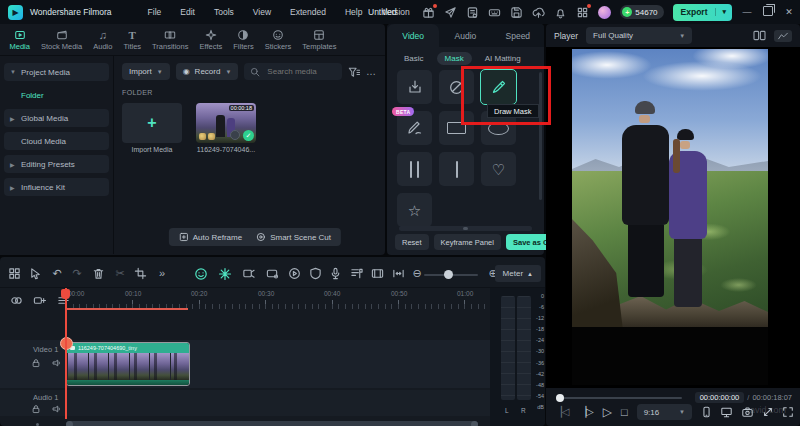 The image size is (800, 426). What do you see at coordinates (726, 412) in the screenshot?
I see `mirror-display-icon` at bounding box center [726, 412].